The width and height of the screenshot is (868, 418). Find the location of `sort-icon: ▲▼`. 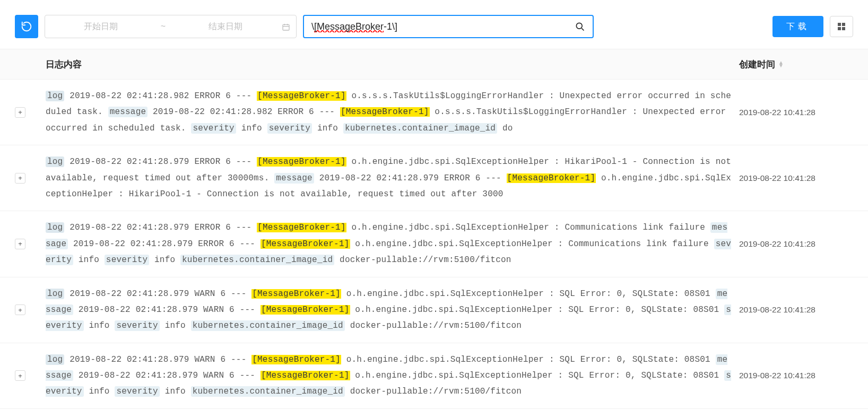

sort-icon: ▲▼ is located at coordinates (781, 64).